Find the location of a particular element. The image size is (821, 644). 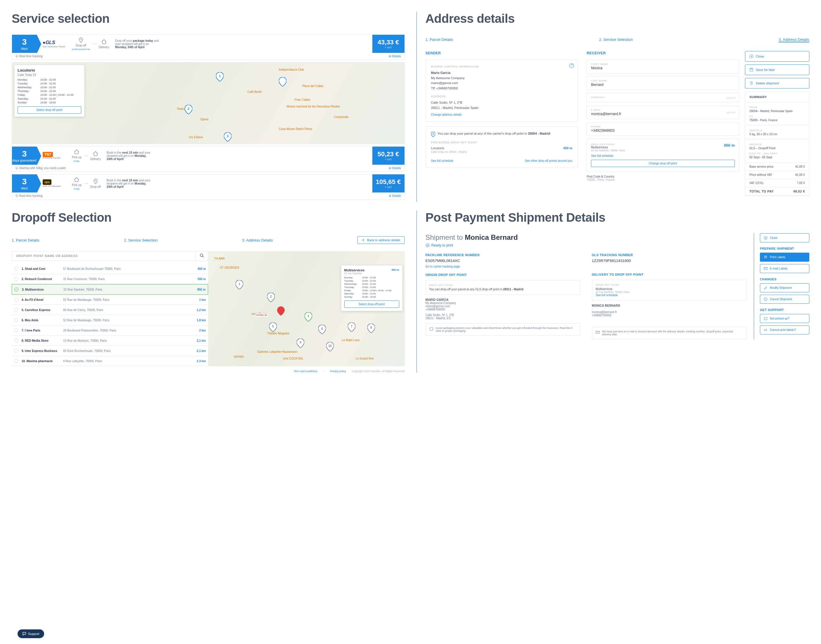

map-pin-icon is located at coordinates (283, 81).